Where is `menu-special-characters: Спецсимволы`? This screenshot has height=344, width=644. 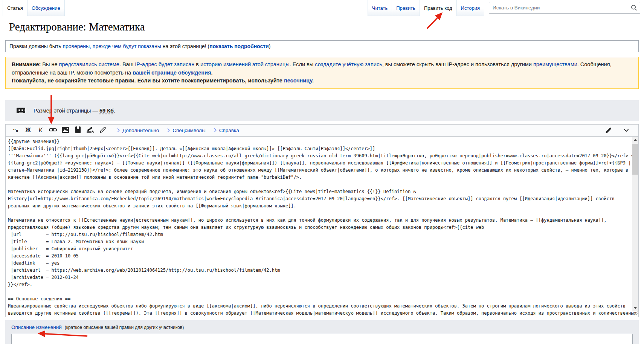
menu-special-characters: Спецсимволы is located at coordinates (186, 130).